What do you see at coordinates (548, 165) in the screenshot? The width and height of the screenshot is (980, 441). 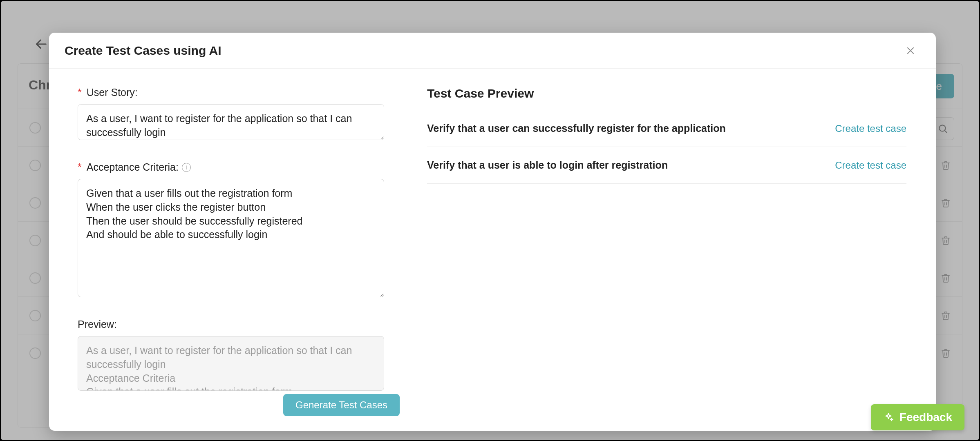 I see `test-case-title: Verify that a user is able to login afte…` at bounding box center [548, 165].